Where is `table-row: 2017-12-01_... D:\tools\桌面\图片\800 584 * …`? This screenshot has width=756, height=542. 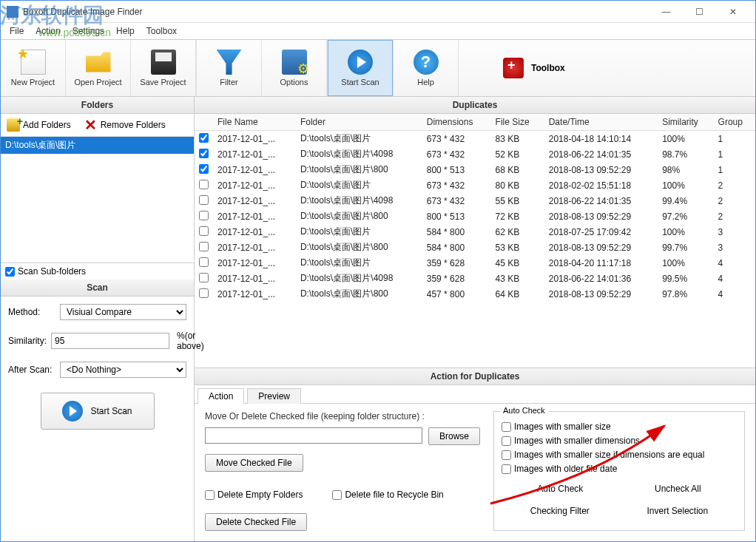 table-row: 2017-12-01_... D:\tools\桌面\图片\800 584 * … is located at coordinates (475, 247).